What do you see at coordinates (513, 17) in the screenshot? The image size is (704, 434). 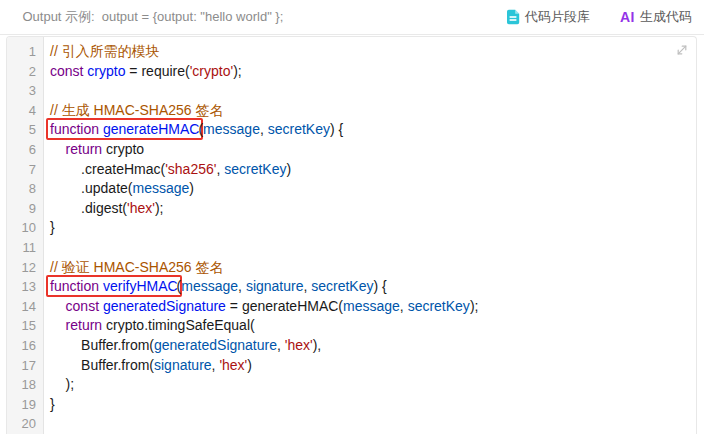 I see `document-icon` at bounding box center [513, 17].